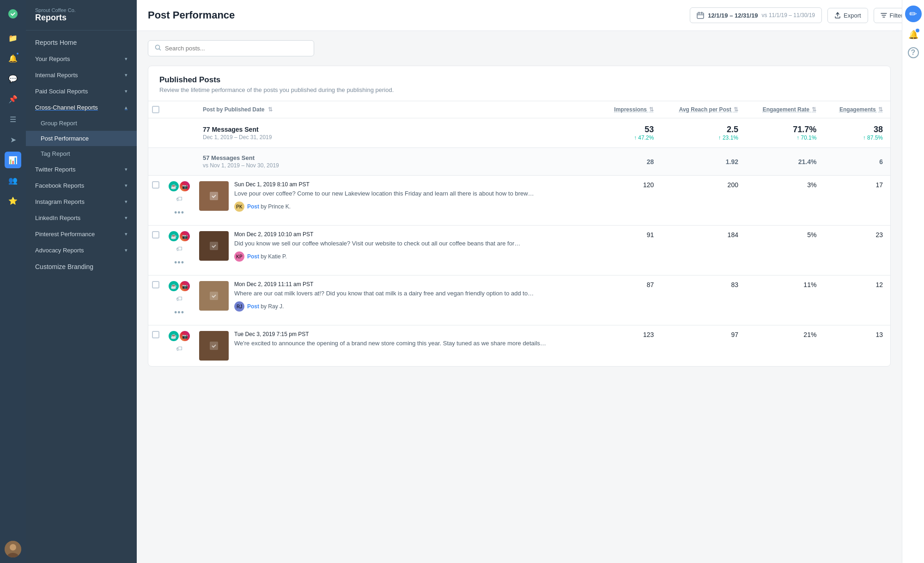 The width and height of the screenshot is (924, 563). I want to click on post-2-checkbox, so click(156, 235).